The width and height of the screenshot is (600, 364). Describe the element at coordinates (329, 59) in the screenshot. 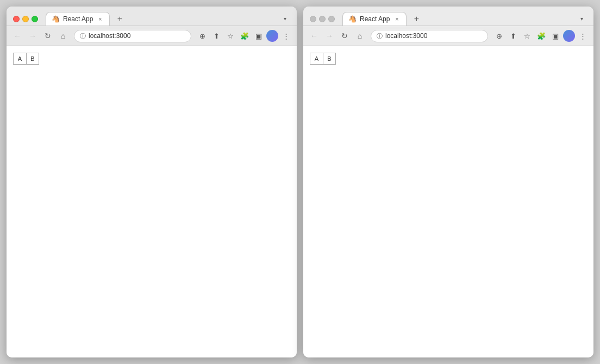

I see `b-button-2: B` at that location.